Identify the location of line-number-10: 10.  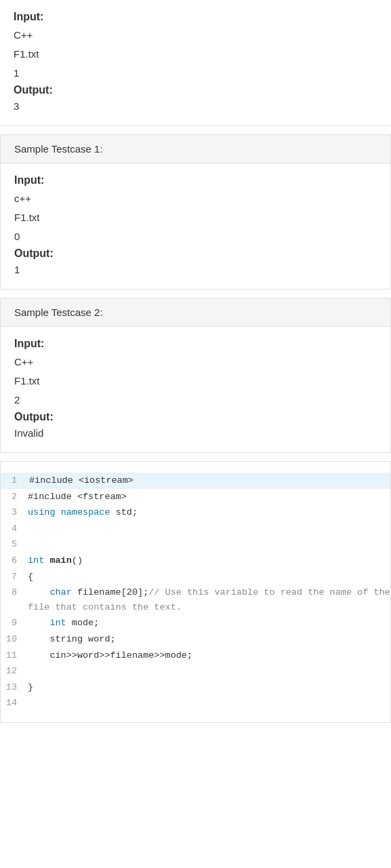
(14, 639).